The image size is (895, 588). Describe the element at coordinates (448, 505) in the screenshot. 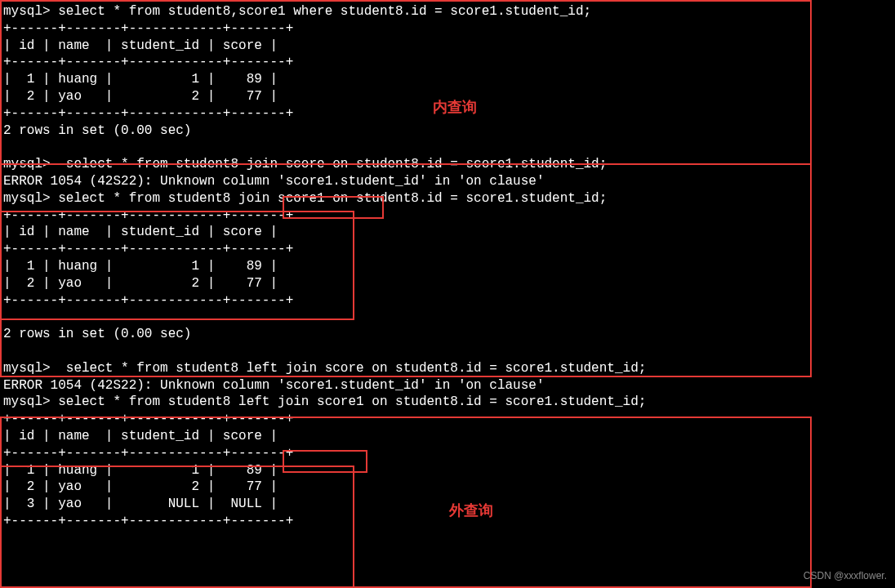

I see `table-row: | 3 | yao | NULL | NULL |` at that location.